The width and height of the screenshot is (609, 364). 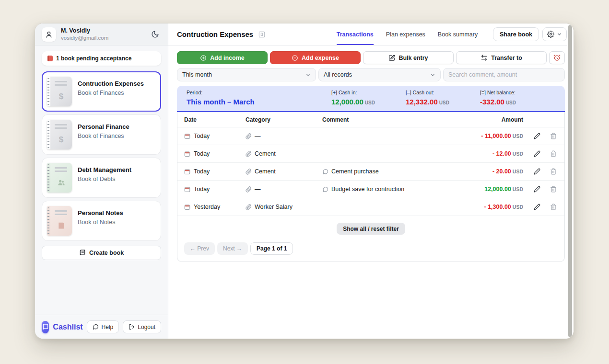 What do you see at coordinates (155, 34) in the screenshot?
I see `dark-mode-toggle` at bounding box center [155, 34].